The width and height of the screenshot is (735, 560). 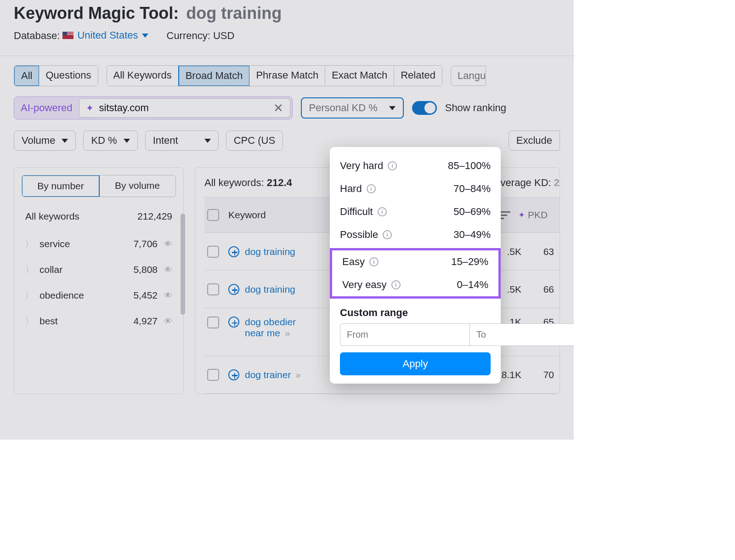 I want to click on tab-phrase-match: Phrase Match, so click(x=288, y=76).